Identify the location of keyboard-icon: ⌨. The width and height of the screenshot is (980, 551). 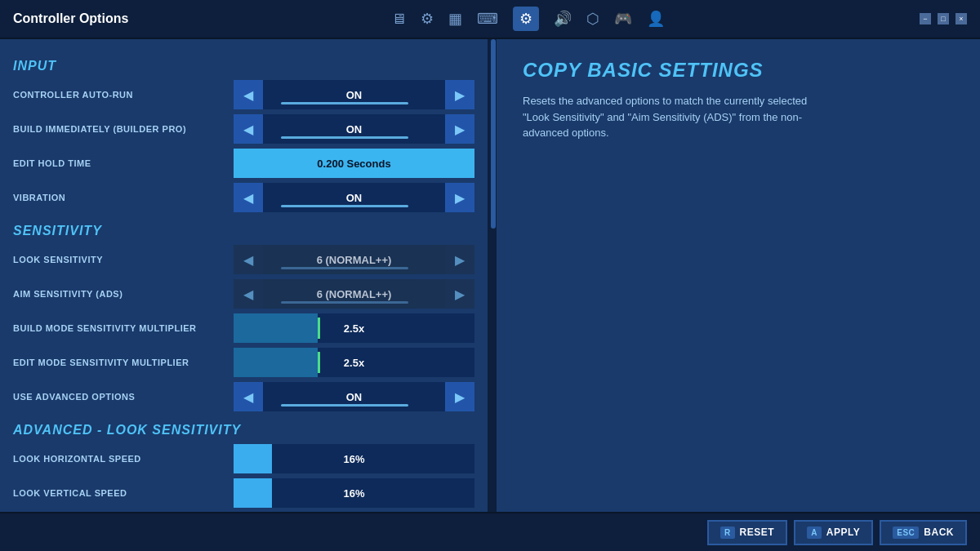
(488, 19).